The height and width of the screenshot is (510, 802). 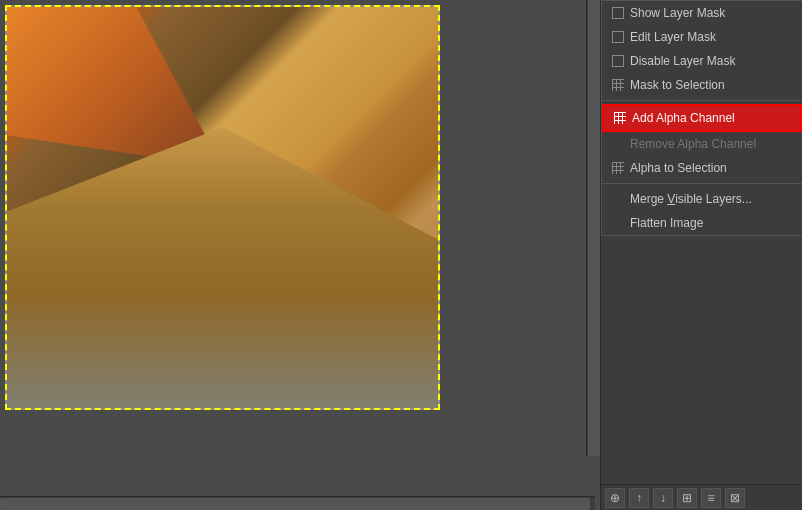 What do you see at coordinates (618, 61) in the screenshot?
I see `checkbox-icon-disable` at bounding box center [618, 61].